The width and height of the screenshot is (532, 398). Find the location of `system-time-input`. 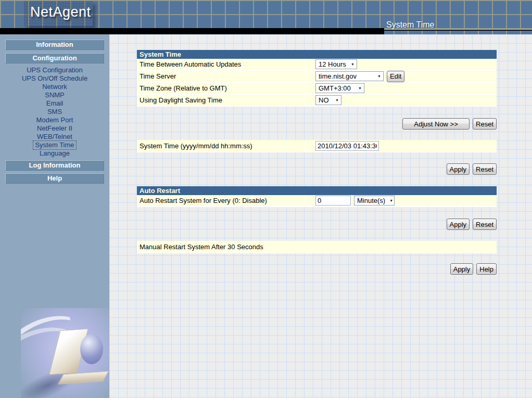

system-time-input is located at coordinates (347, 146).